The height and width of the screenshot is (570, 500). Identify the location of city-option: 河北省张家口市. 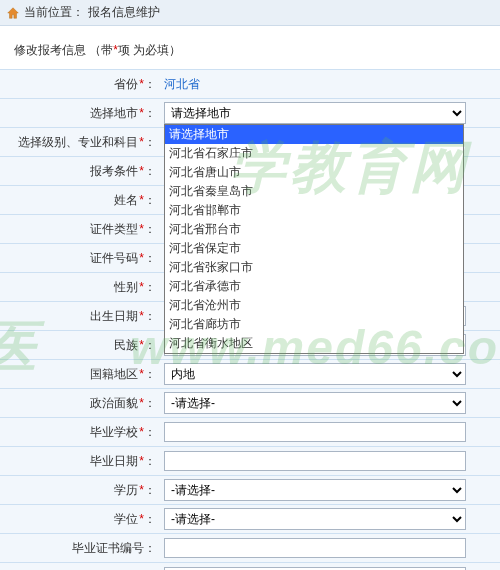
(314, 268).